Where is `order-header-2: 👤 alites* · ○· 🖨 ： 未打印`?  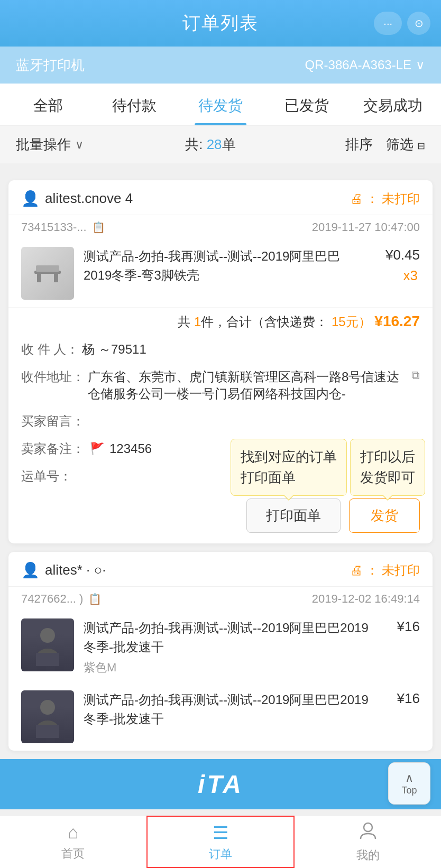 order-header-2: 👤 alites* · ○· 🖨 ： 未打印 is located at coordinates (221, 569).